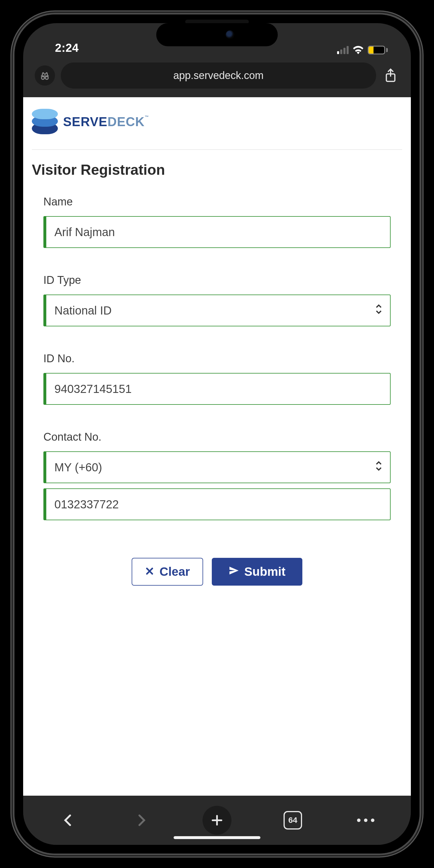 Image resolution: width=434 pixels, height=868 pixels. What do you see at coordinates (68, 820) in the screenshot?
I see `back-icon` at bounding box center [68, 820].